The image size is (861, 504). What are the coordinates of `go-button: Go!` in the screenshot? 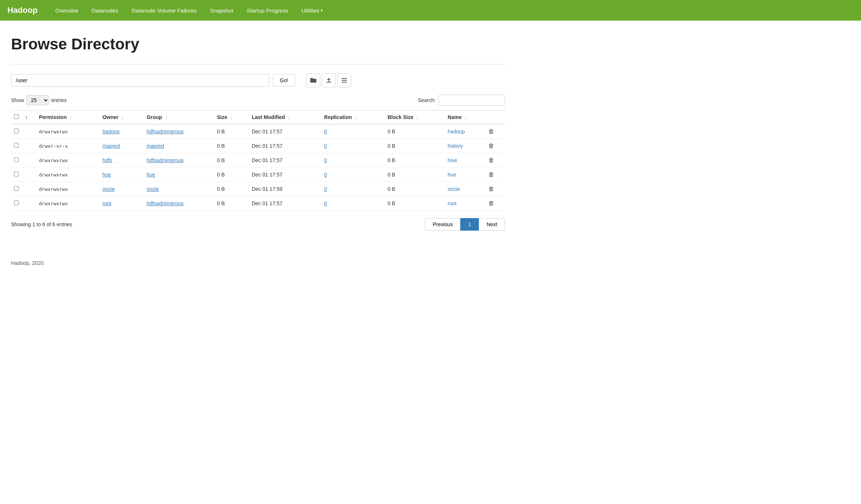 It's located at (284, 80).